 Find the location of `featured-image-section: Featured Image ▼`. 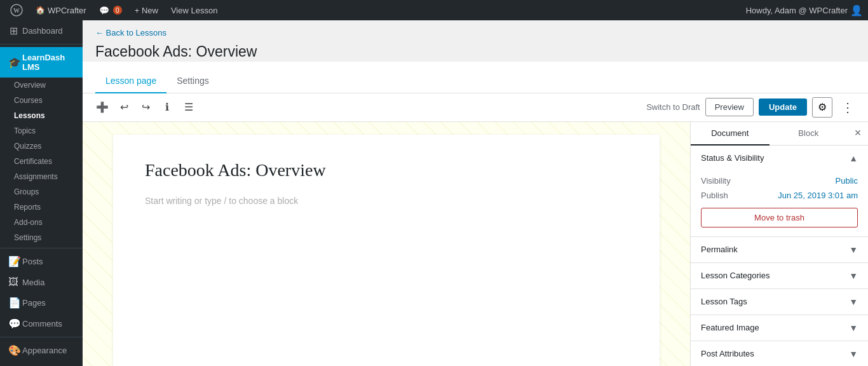

featured-image-section: Featured Image ▼ is located at coordinates (779, 328).